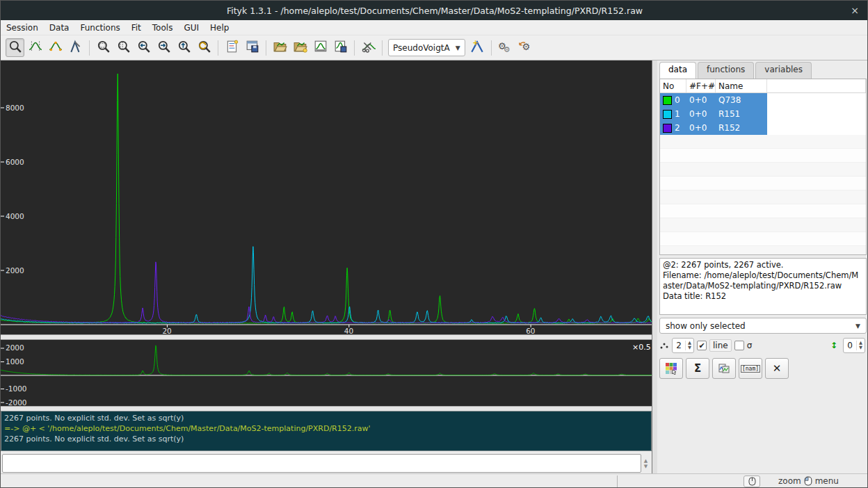 This screenshot has width=868, height=488. I want to click on baseline-mode-button, so click(56, 47).